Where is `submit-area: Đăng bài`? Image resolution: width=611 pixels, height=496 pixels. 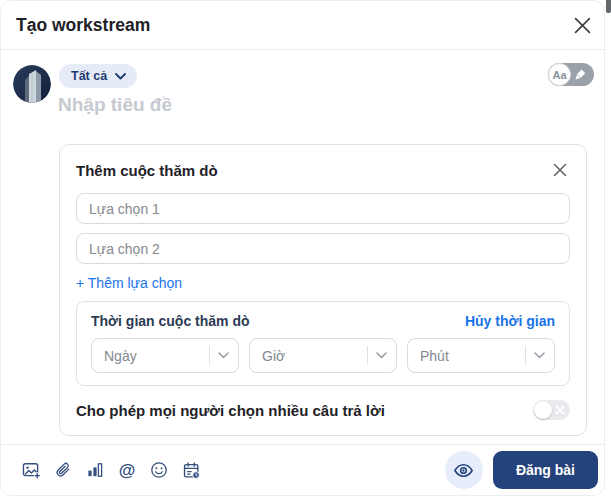 submit-area: Đăng bài is located at coordinates (522, 470).